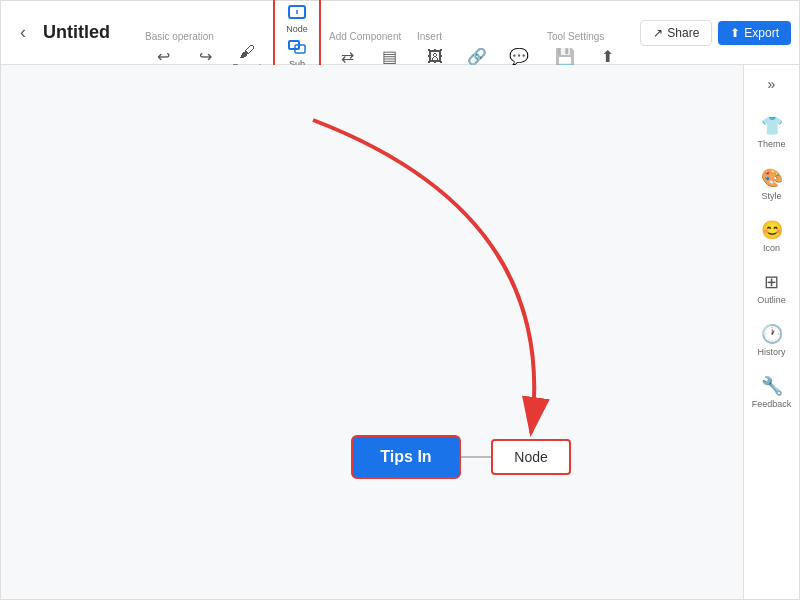 The image size is (800, 600). Describe the element at coordinates (519, 57) in the screenshot. I see `comments-icon: 💬` at that location.